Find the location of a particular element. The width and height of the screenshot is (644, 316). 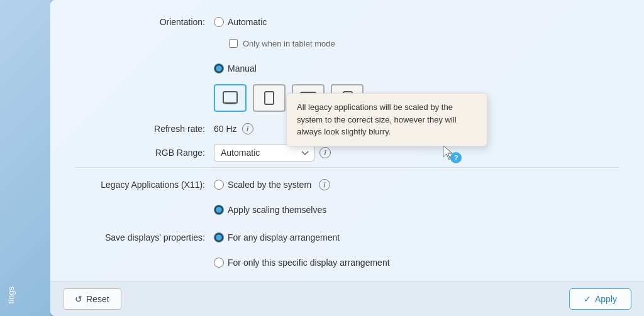

tooltip-text: All legacy applications will be scaled b… is located at coordinates (377, 119).